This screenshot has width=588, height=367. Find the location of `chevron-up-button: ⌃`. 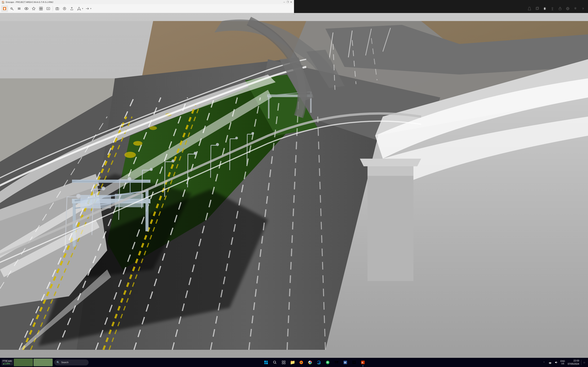

chevron-up-button: ⌃ is located at coordinates (294, 15).